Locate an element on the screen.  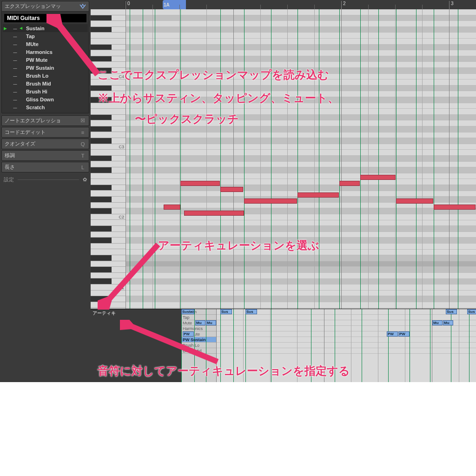
expression-map-icon is located at coordinates (83, 7).